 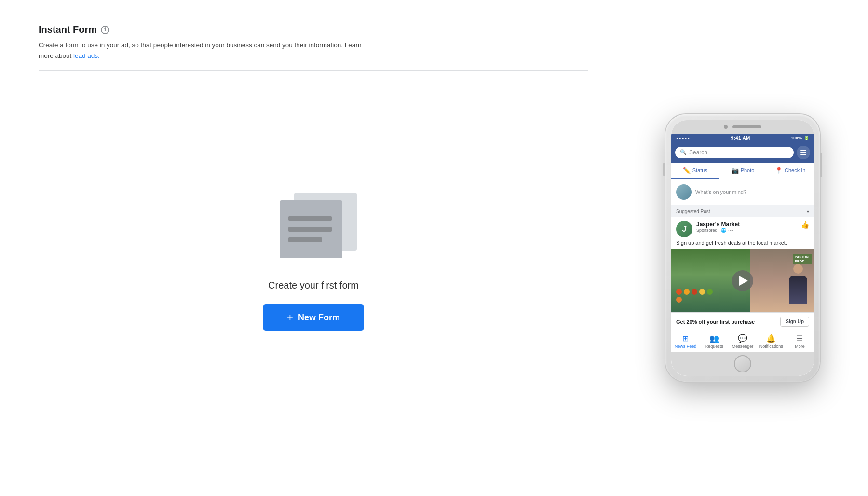 What do you see at coordinates (716, 322) in the screenshot?
I see `ad-cta-text: Get 20% off your first purchase` at bounding box center [716, 322].